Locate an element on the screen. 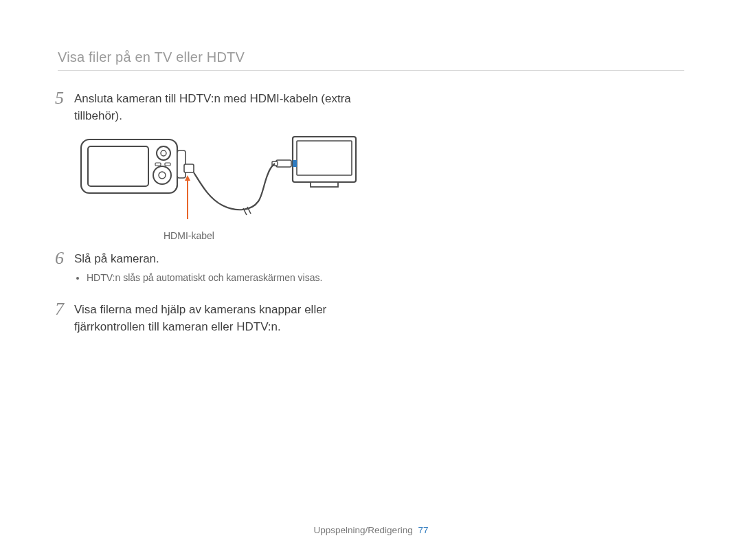 The image size is (742, 560). step-7: 7 Visa filerna med hjälp av kamerans kna… is located at coordinates (216, 317).